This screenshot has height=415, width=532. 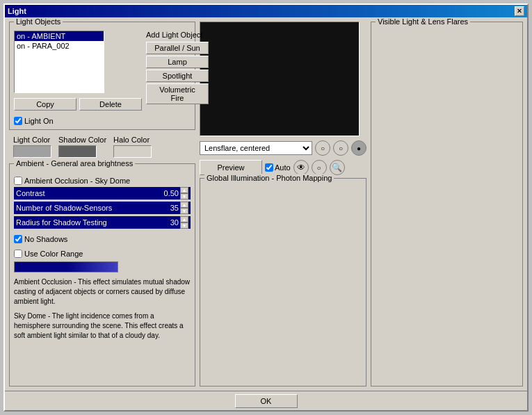 What do you see at coordinates (132, 147) in the screenshot?
I see `halo-color-item: Halo Color` at bounding box center [132, 147].